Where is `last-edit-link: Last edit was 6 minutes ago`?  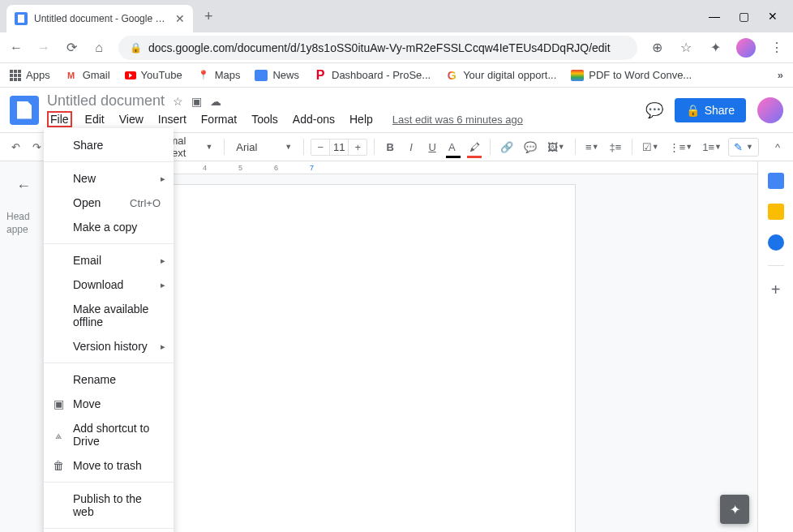 last-edit-link: Last edit was 6 minutes ago is located at coordinates (457, 120).